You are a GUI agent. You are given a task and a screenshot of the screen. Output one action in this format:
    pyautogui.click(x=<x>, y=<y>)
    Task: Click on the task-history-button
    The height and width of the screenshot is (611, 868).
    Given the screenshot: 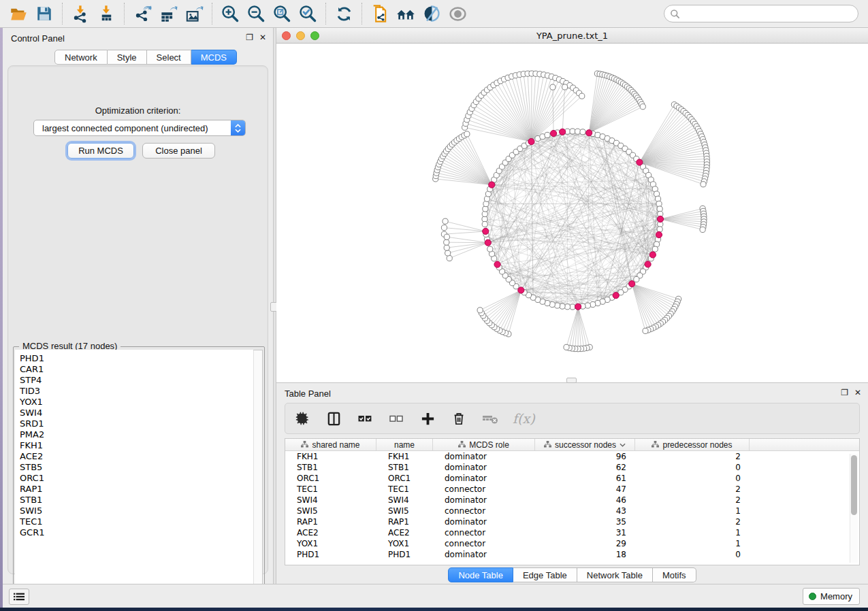 What is the action you would take?
    pyautogui.click(x=19, y=597)
    